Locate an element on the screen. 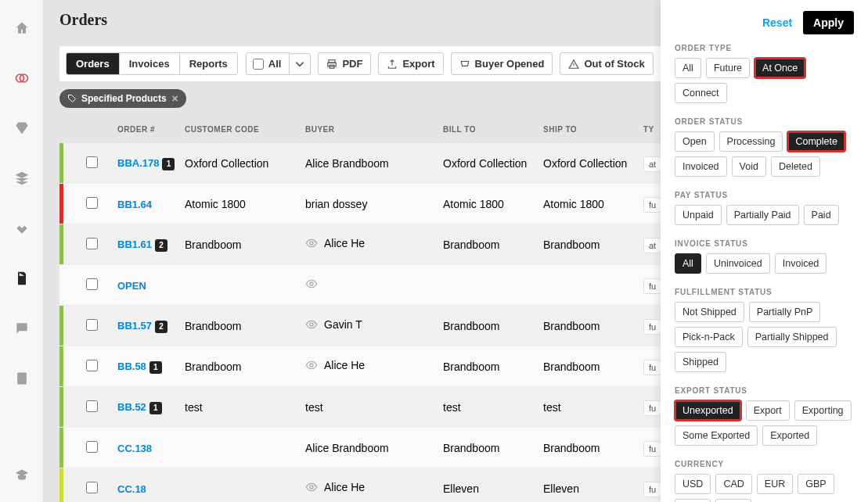 The height and width of the screenshot is (502, 868). filter-pill: Paid is located at coordinates (822, 215).